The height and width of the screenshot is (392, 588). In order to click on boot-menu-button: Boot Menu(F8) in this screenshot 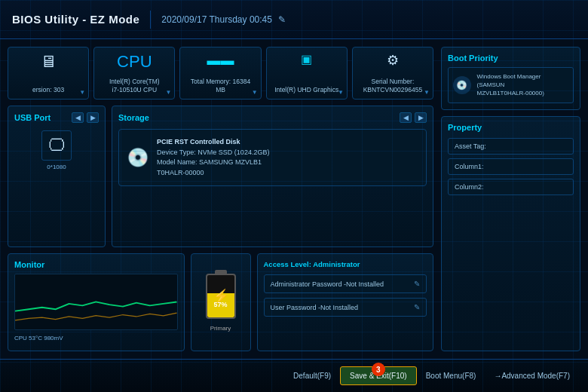, I will do `click(451, 375)`.